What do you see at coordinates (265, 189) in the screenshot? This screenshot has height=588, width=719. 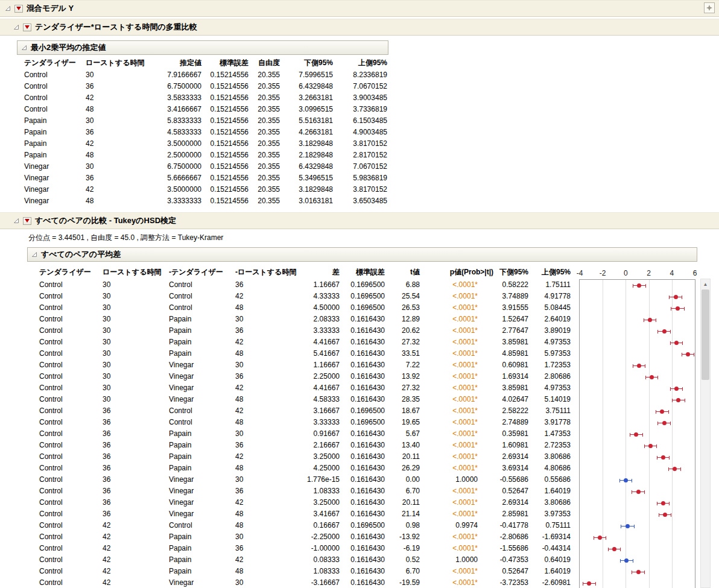 I see `table-cell: 20.355` at bounding box center [265, 189].